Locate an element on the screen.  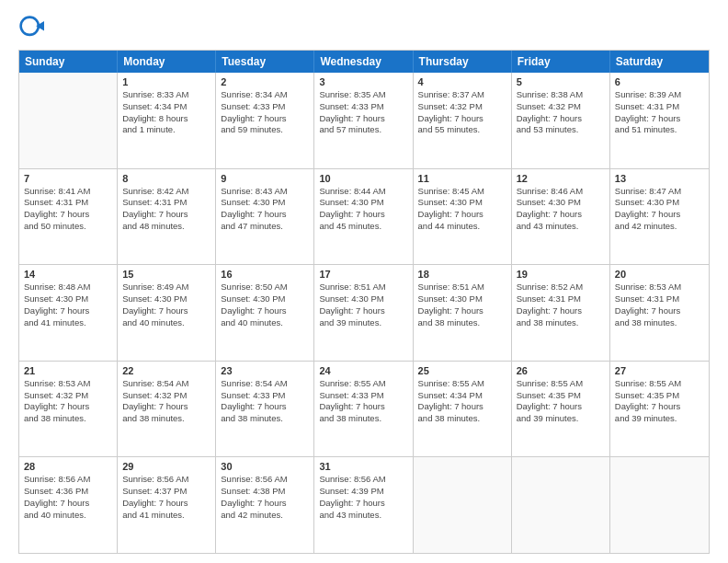
cell-info-line: Sunrise: 8:41 AM is located at coordinates (68, 191).